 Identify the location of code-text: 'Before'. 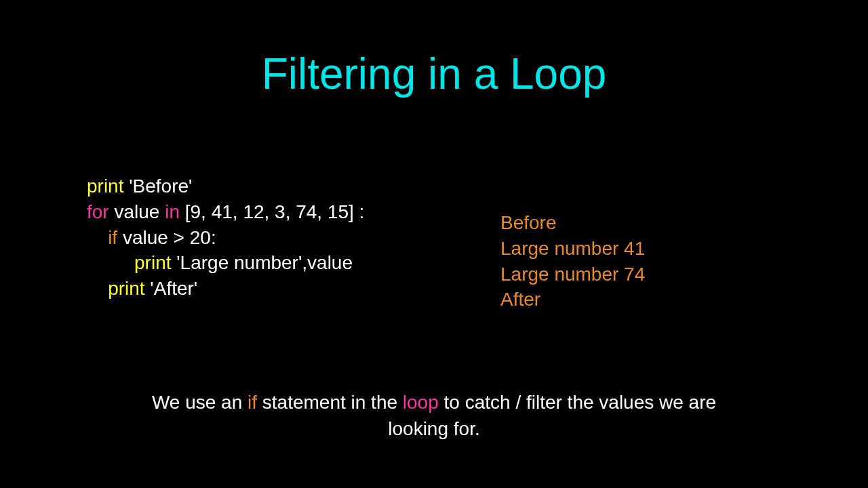
(157, 186).